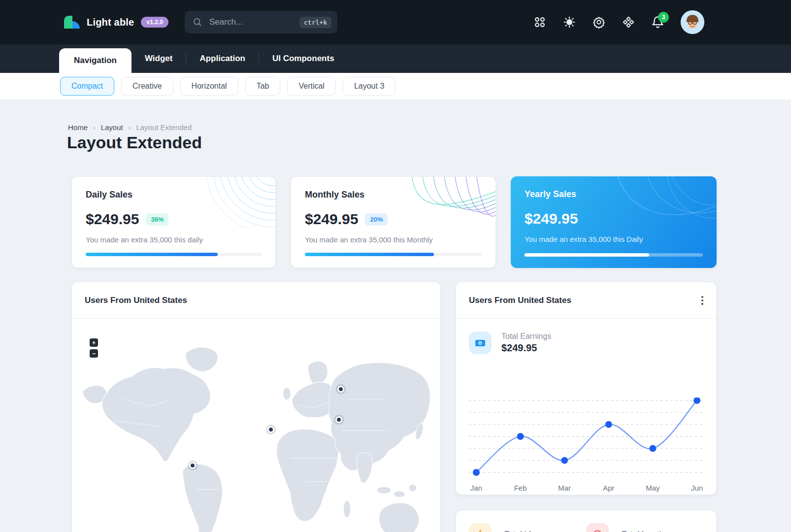 The width and height of the screenshot is (791, 532). What do you see at coordinates (311, 86) in the screenshot?
I see `pill-vertical: Vertical` at bounding box center [311, 86].